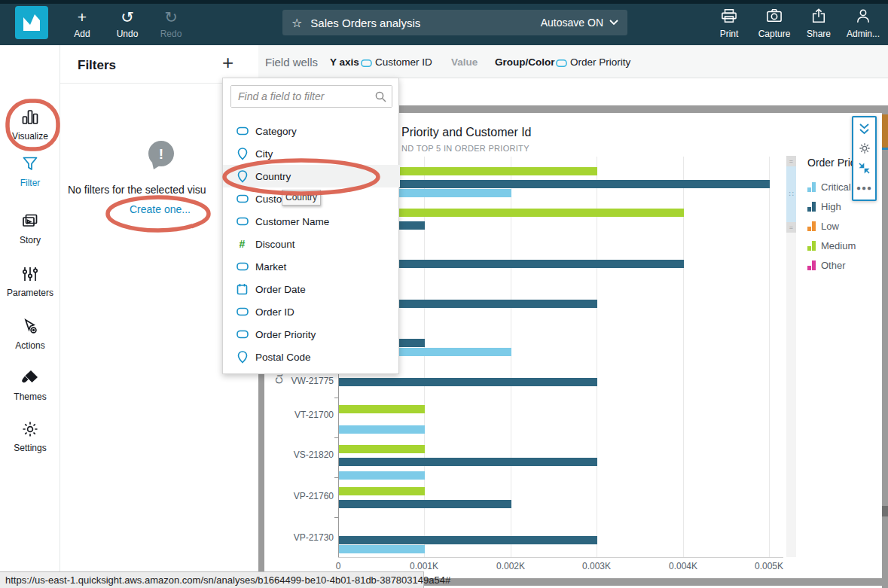 The width and height of the screenshot is (888, 588). I want to click on scroll-handle-top: =, so click(791, 161).